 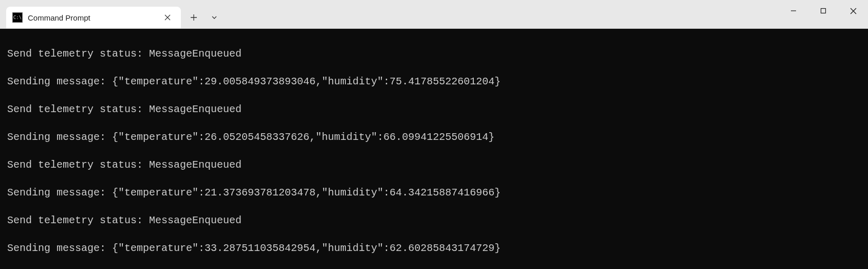 What do you see at coordinates (434, 81) in the screenshot?
I see `terminal-line: Sending message: {"temperature":29.00584…` at bounding box center [434, 81].